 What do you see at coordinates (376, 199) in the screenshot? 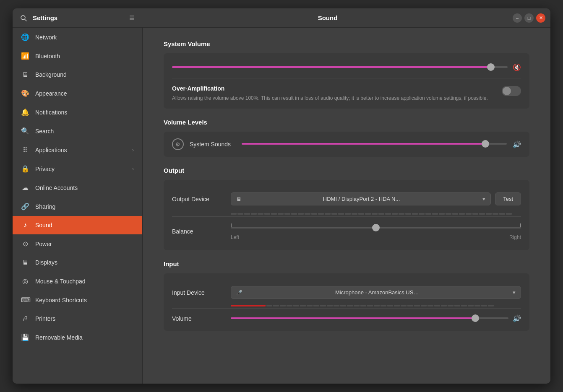
I see `output-device-controls: 🖥 HDMI / DisplayPort 2 - HDA N... ▾ Test` at bounding box center [376, 199].